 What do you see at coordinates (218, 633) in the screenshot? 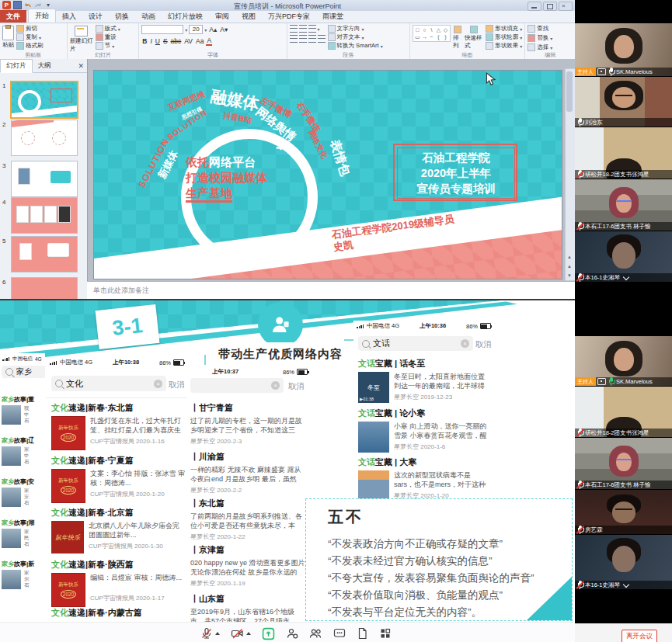
I see `mic-options-icon` at bounding box center [218, 633].